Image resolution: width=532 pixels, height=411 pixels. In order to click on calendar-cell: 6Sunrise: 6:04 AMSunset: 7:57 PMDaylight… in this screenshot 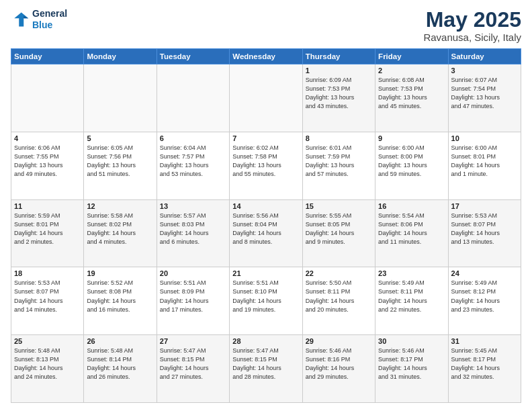, I will do `click(193, 165)`.